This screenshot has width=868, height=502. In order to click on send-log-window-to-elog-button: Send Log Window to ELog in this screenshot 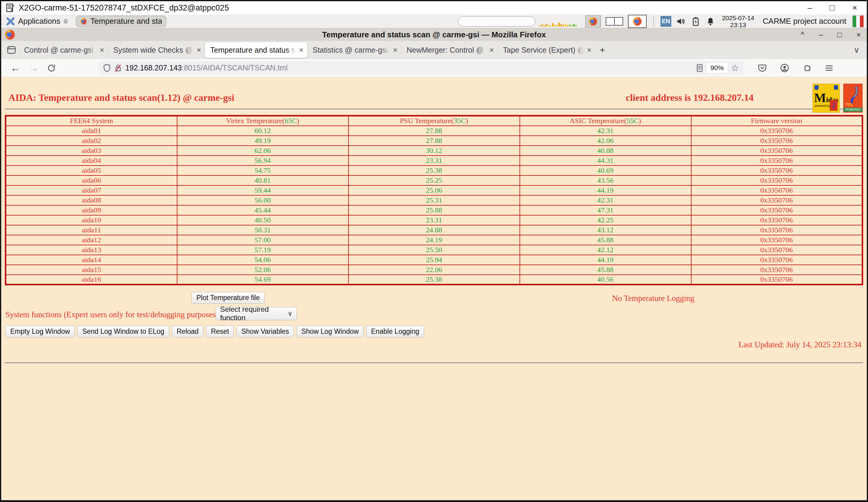, I will do `click(123, 332)`.